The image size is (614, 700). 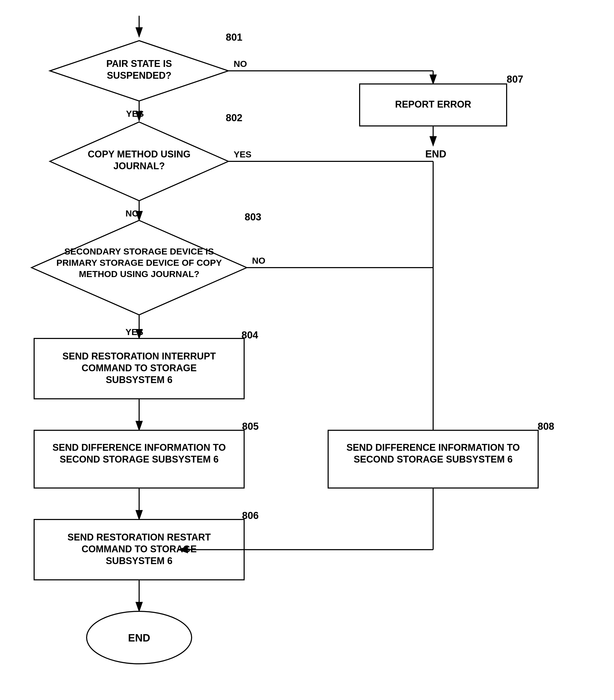 I want to click on label-805: 805, so click(x=250, y=426).